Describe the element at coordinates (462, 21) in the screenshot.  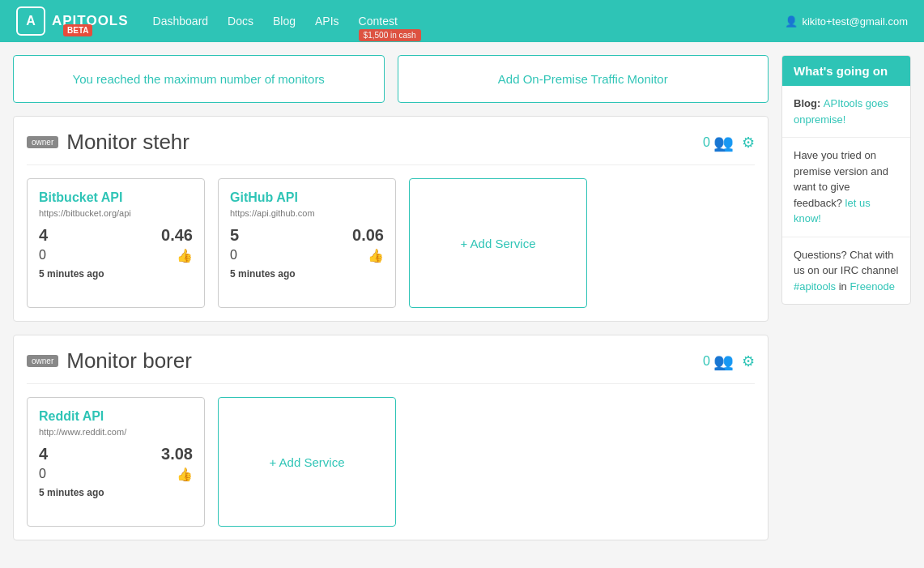
I see `navbar: A APITOOLS BETA Dashboard Docs Blog APIs…` at that location.